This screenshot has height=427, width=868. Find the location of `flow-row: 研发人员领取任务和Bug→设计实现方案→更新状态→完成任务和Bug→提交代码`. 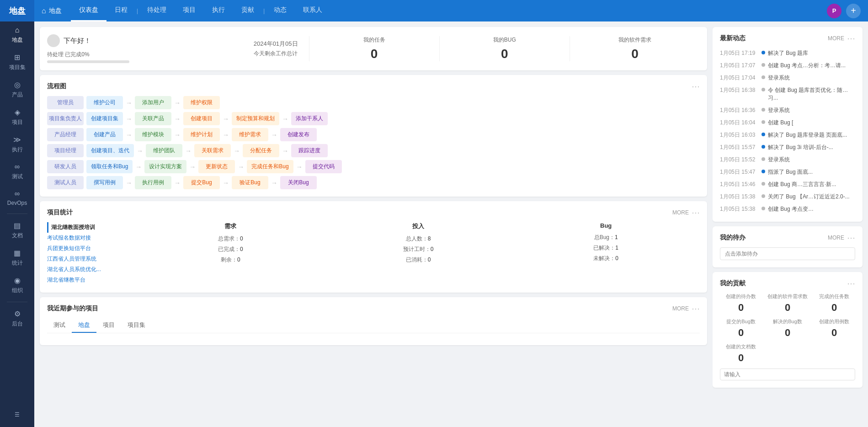

flow-row: 研发人员领取任务和Bug→设计实现方案→更新状态→完成任务和Bug→提交代码 is located at coordinates (373, 166).